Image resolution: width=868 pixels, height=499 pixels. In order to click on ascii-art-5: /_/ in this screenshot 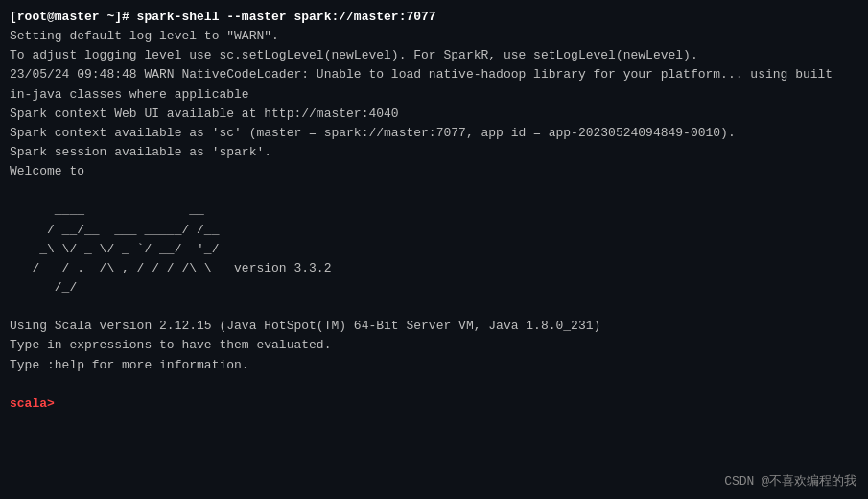, I will do `click(434, 288)`.